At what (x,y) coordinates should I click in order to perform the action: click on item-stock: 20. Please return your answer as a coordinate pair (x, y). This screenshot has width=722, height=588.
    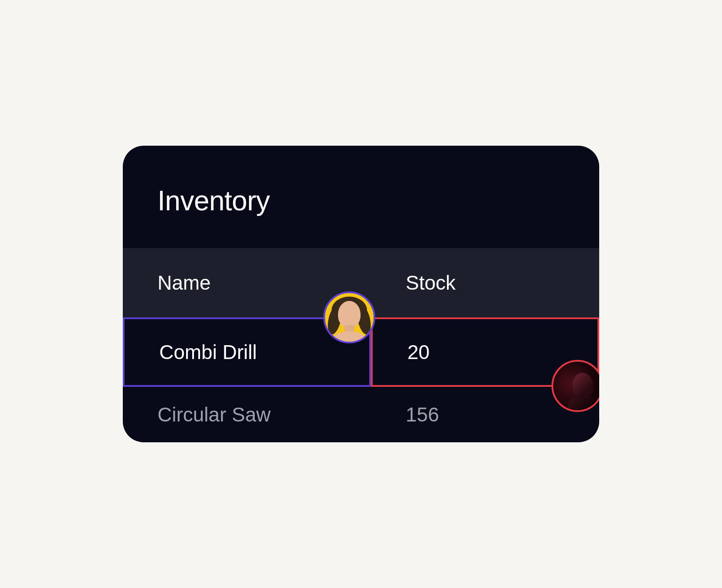
    Looking at the image, I should click on (418, 352).